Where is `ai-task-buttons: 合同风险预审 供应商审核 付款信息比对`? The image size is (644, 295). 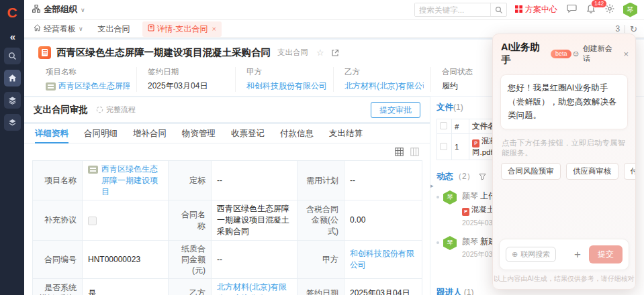
ai-task-buttons: 合同风险预审 供应商审核 付款信息比对 is located at coordinates (564, 172).